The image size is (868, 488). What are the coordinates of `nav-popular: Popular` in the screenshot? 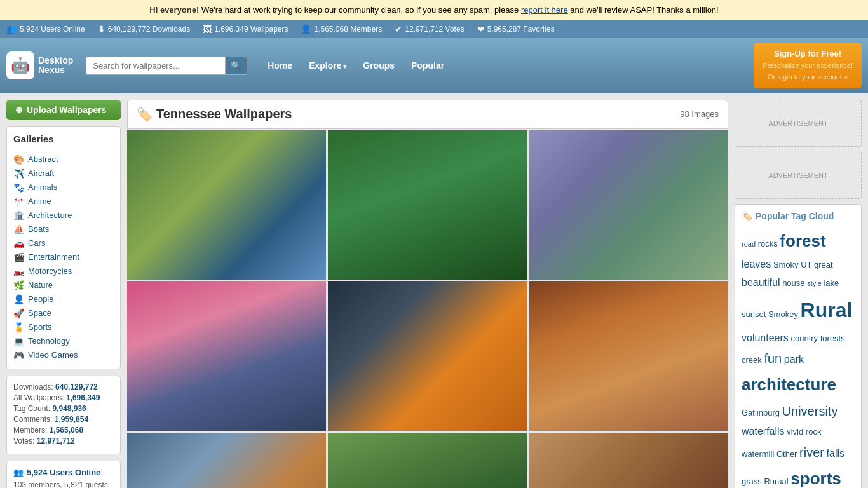 It's located at (428, 65).